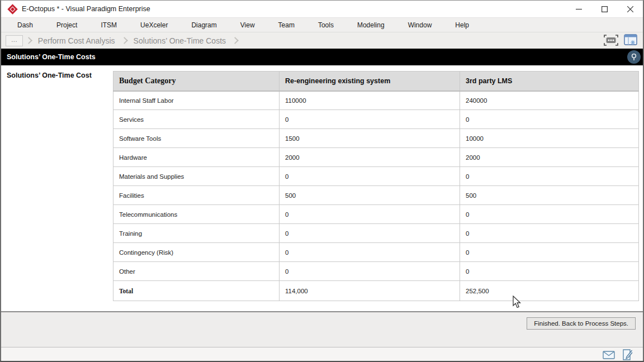  Describe the element at coordinates (322, 57) in the screenshot. I see `page-header: Solutions’ One-Time Costs` at that location.